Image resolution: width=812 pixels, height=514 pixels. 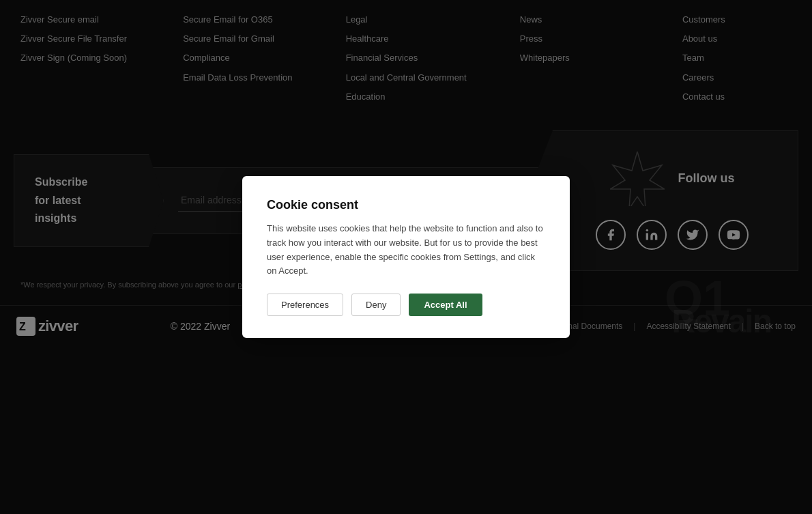 What do you see at coordinates (406, 205) in the screenshot?
I see `cookie-modal-title: Cookie consent` at bounding box center [406, 205].